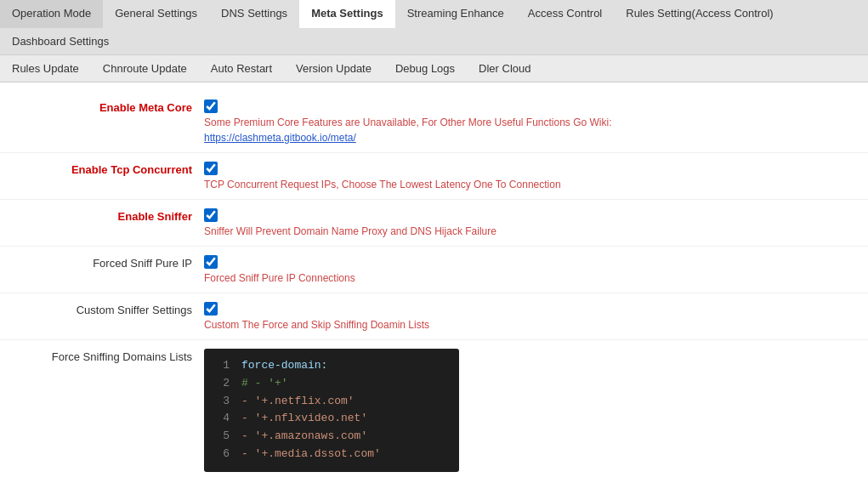  Describe the element at coordinates (527, 316) in the screenshot. I see `setting-content-custom-sniffer-settings: Custom The Force and Skip Sniffing Doami…` at that location.